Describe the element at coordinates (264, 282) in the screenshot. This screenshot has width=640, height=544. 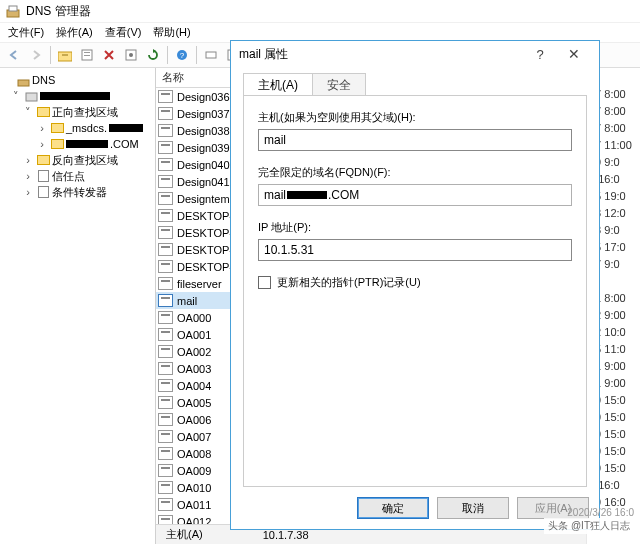
I see `ptr-checkbox` at that location.